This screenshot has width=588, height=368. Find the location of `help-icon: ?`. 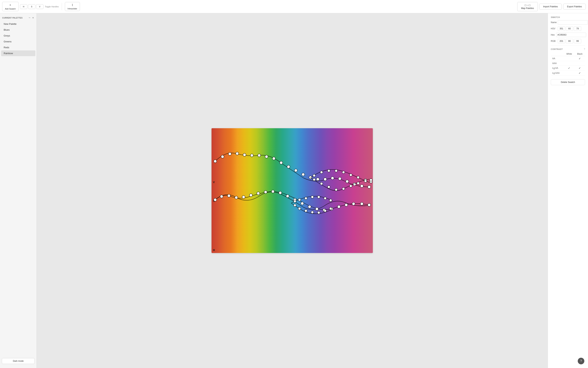

help-icon: ? is located at coordinates (581, 361).